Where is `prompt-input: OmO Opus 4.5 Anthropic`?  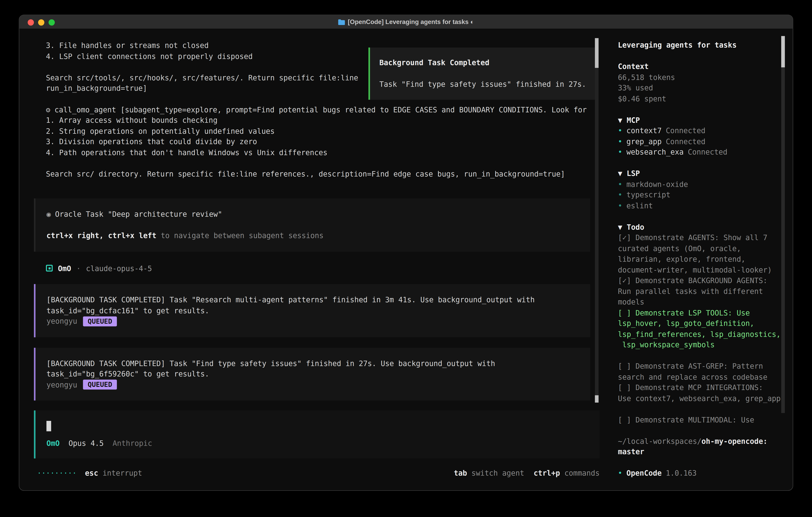
prompt-input: OmO Opus 4.5 Anthropic is located at coordinates (317, 434).